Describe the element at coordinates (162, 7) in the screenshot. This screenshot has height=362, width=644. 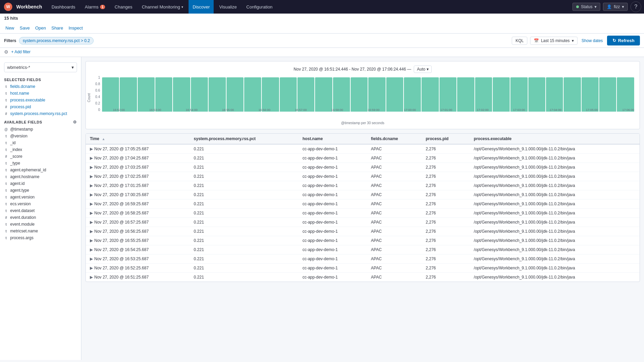
I see `nav-channel-monitoring: Channel Monitoring ▾` at that location.